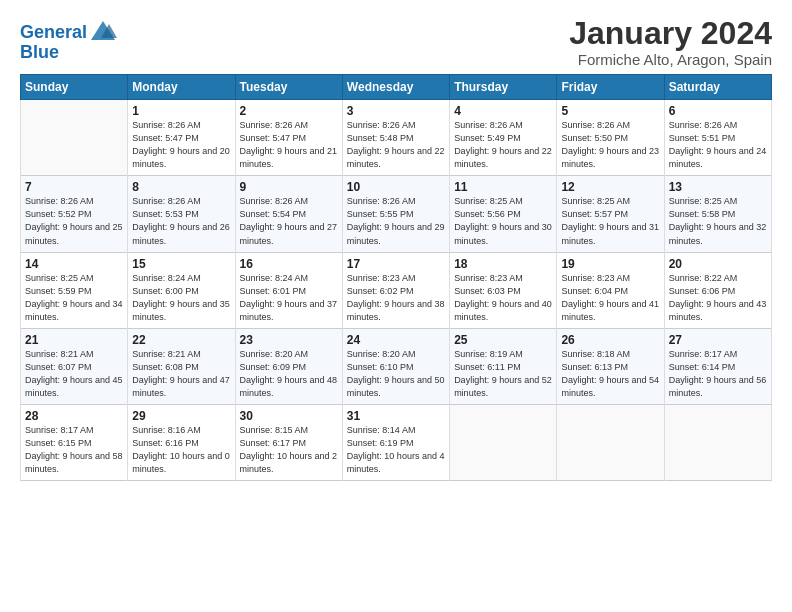 The image size is (792, 612). I want to click on week-row-5: 28Sunrise: 8:17 AMSunset: 6:15 PMDayligh…, so click(396, 442).